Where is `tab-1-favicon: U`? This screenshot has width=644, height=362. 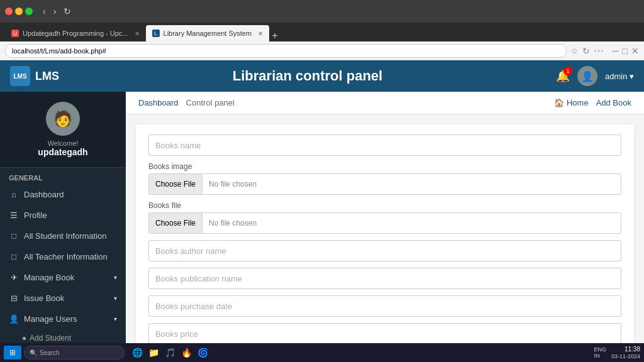 tab-1-favicon: U is located at coordinates (15, 33).